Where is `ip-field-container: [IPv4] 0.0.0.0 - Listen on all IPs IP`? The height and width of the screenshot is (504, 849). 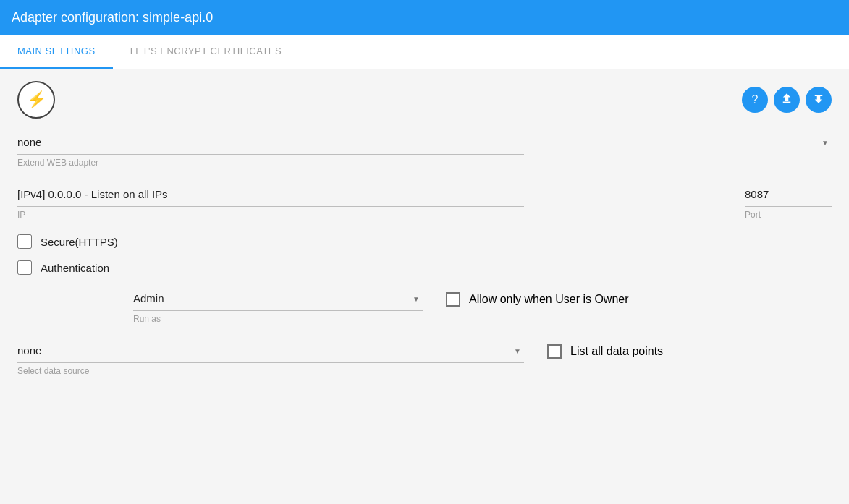 ip-field-container: [IPv4] 0.0.0.0 - Listen on all IPs IP is located at coordinates (433, 201).